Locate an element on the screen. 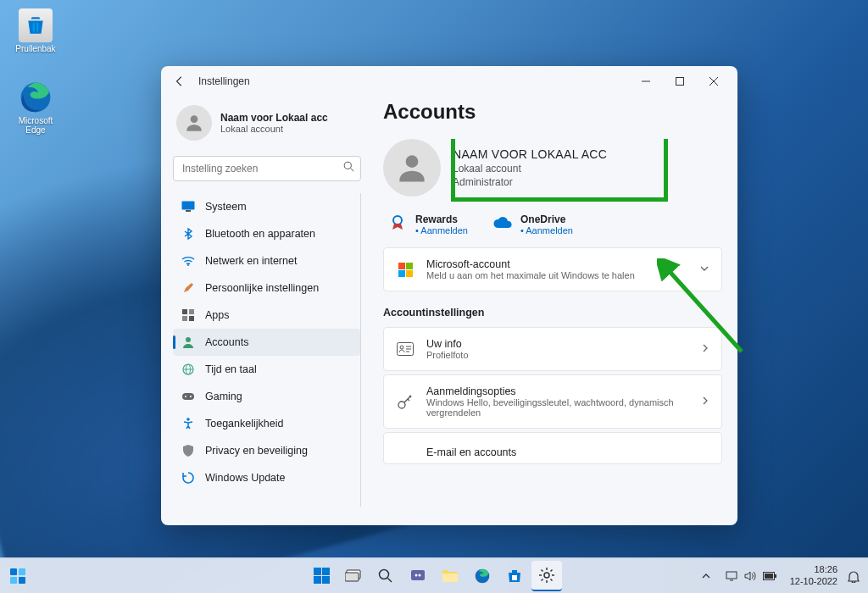  start-button is located at coordinates (321, 576).